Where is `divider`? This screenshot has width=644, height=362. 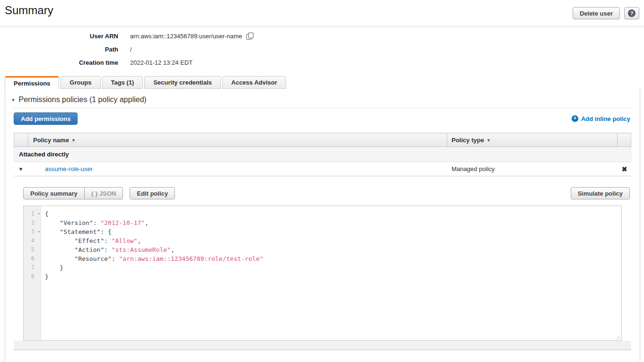
divider is located at coordinates (322, 108).